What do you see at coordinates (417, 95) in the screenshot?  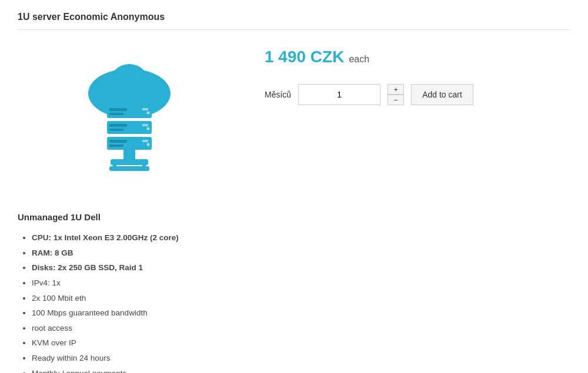 I see `order-row: Měsíců + − Add to cart` at bounding box center [417, 95].